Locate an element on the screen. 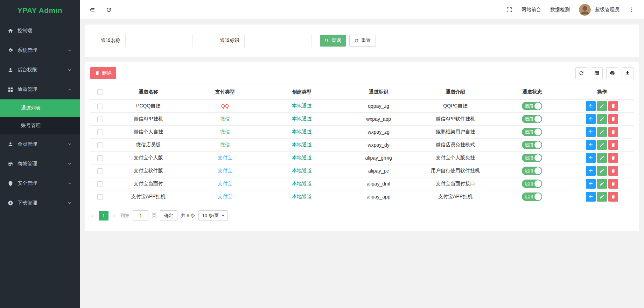  toggle-knob is located at coordinates (538, 106).